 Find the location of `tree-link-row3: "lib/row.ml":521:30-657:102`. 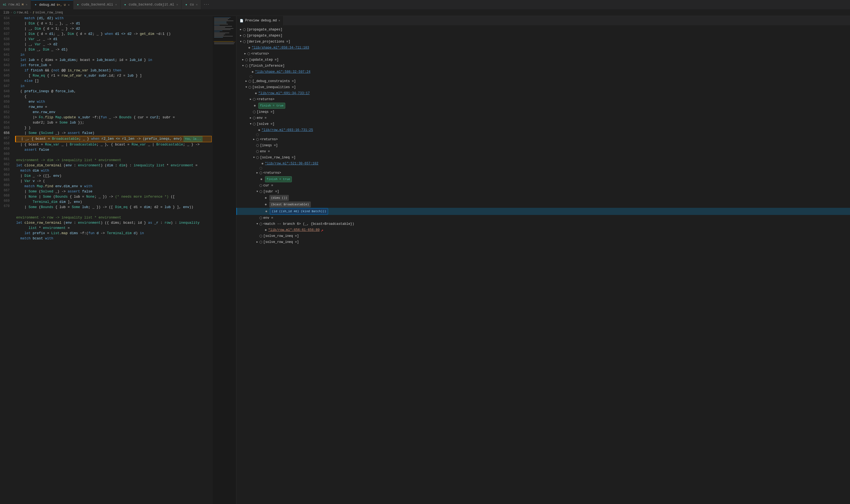

tree-link-row3: "lib/row.ml":521:30-657:102 is located at coordinates (291, 164).